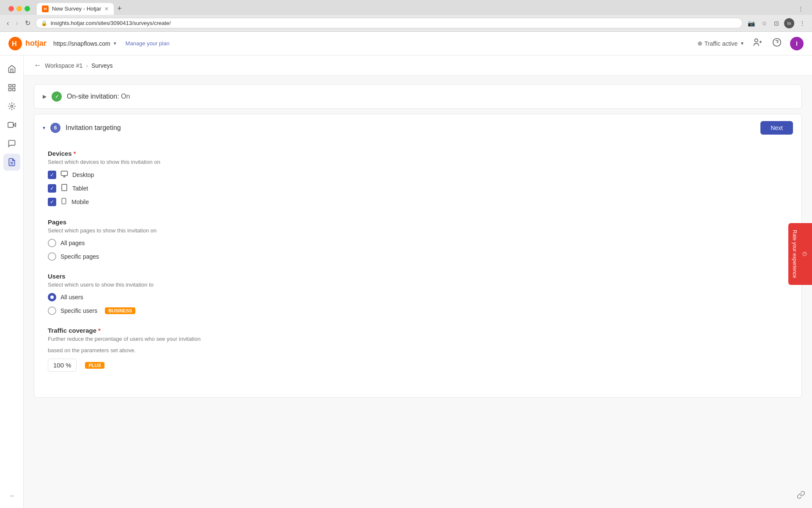  What do you see at coordinates (12, 282) in the screenshot?
I see `sidebar: →` at bounding box center [12, 282].